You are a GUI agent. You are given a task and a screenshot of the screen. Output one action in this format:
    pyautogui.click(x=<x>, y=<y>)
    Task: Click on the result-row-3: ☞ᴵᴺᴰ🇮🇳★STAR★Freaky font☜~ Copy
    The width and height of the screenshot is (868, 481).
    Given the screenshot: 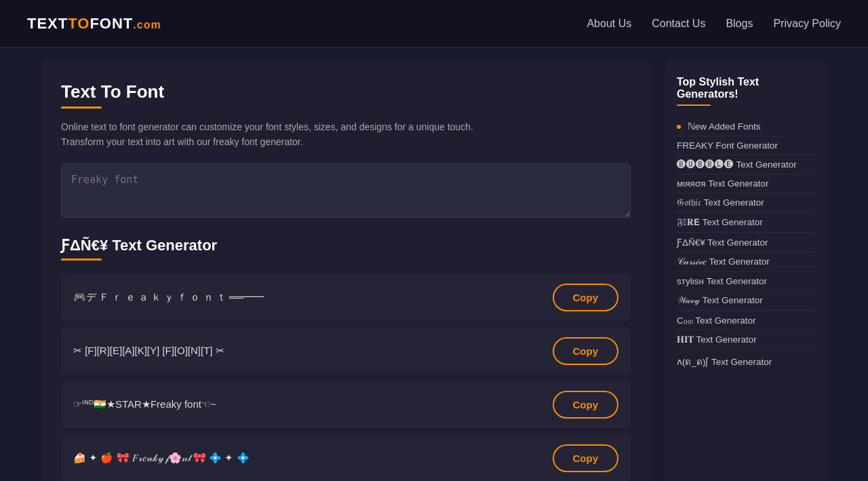 What is the action you would take?
    pyautogui.click(x=346, y=404)
    